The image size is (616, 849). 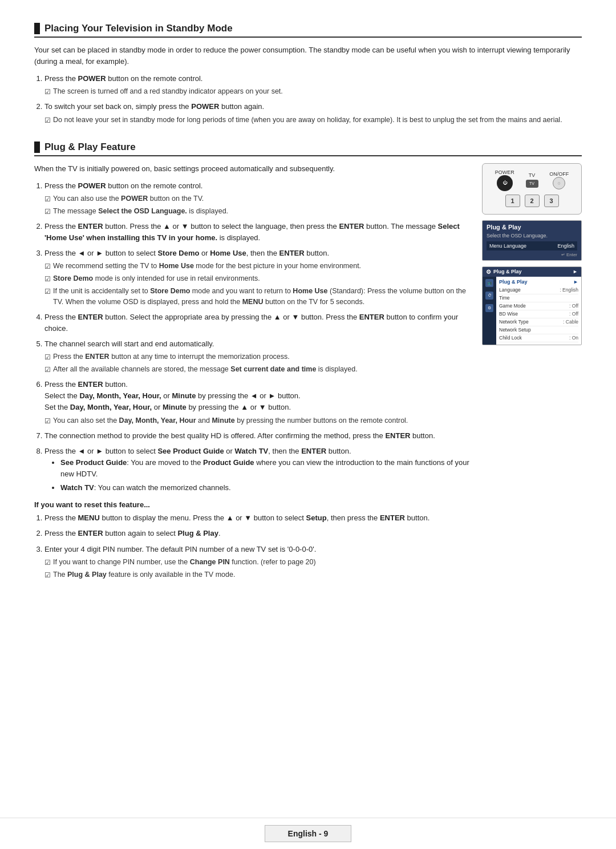 What do you see at coordinates (313, 99) in the screenshot?
I see `standby-steps-list: Press the POWER button on the remote con…` at bounding box center [313, 99].